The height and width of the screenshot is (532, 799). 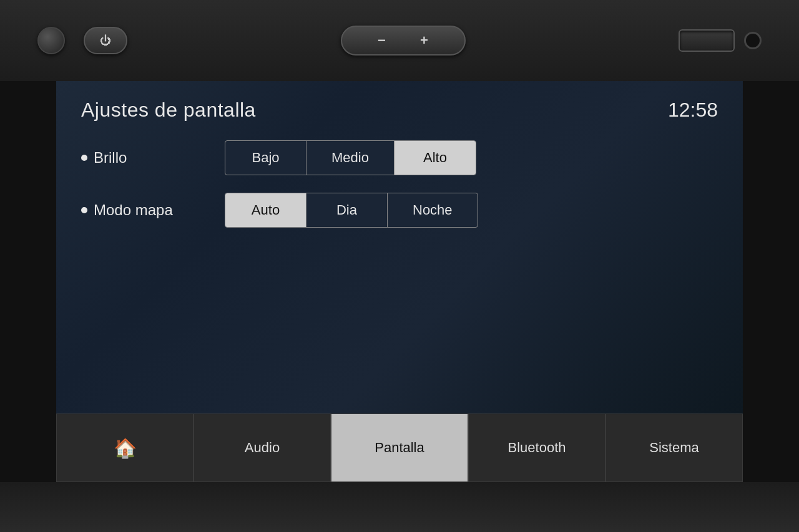 What do you see at coordinates (266, 210) in the screenshot?
I see `modo-auto-button: Auto` at bounding box center [266, 210].